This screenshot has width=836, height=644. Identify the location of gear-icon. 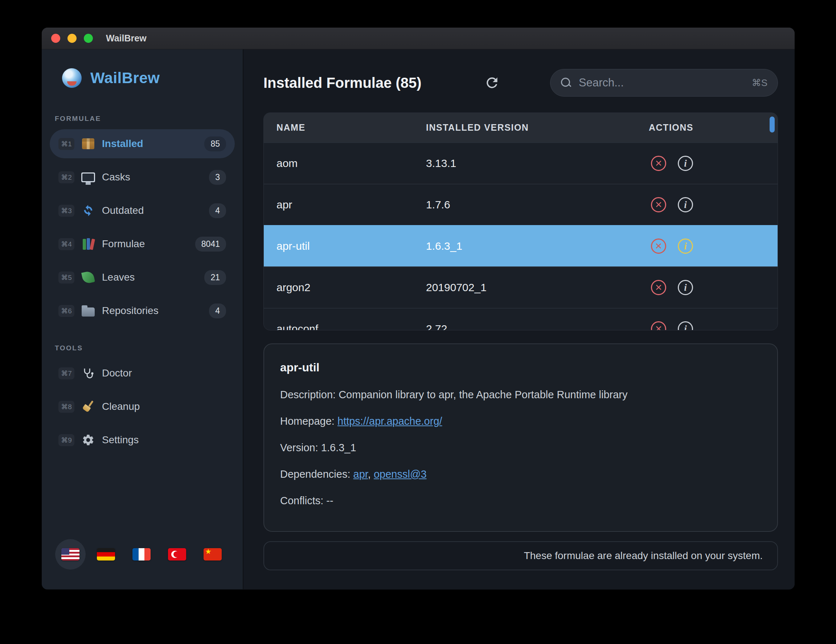
(88, 440).